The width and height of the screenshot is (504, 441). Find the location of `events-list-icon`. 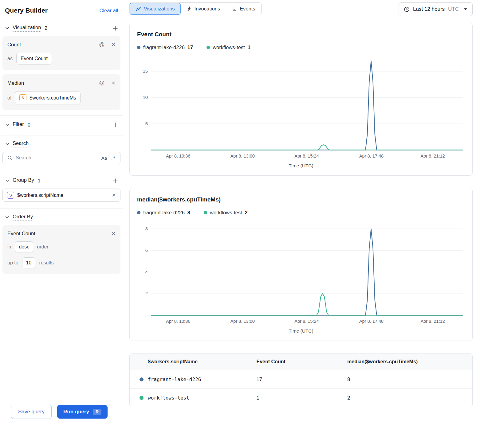

events-list-icon is located at coordinates (234, 9).